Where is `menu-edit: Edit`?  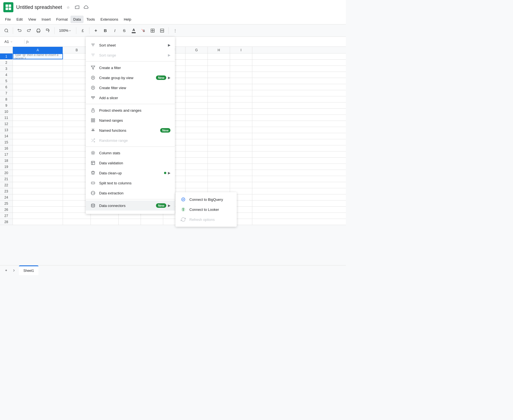
menu-edit: Edit is located at coordinates (19, 19).